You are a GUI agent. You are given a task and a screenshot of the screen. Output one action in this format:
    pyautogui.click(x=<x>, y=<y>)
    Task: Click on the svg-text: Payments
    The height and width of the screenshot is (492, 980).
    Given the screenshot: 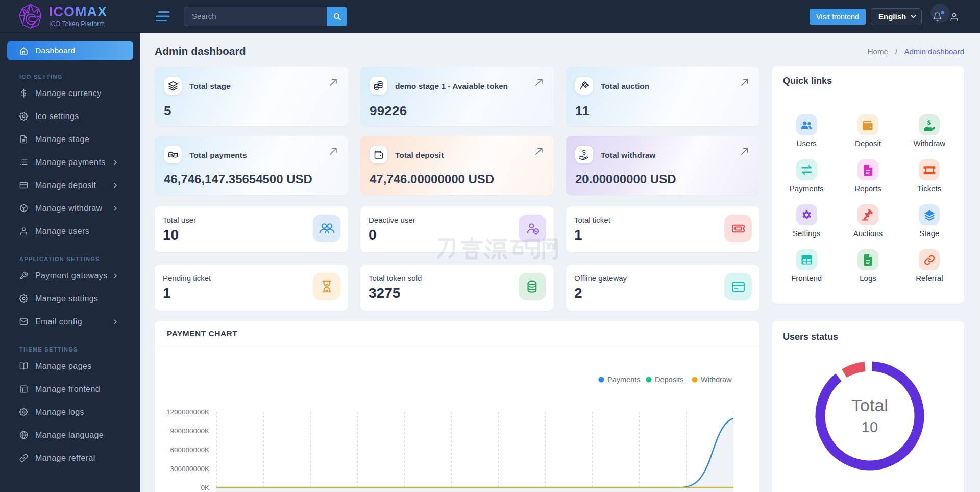 What is the action you would take?
    pyautogui.click(x=624, y=380)
    